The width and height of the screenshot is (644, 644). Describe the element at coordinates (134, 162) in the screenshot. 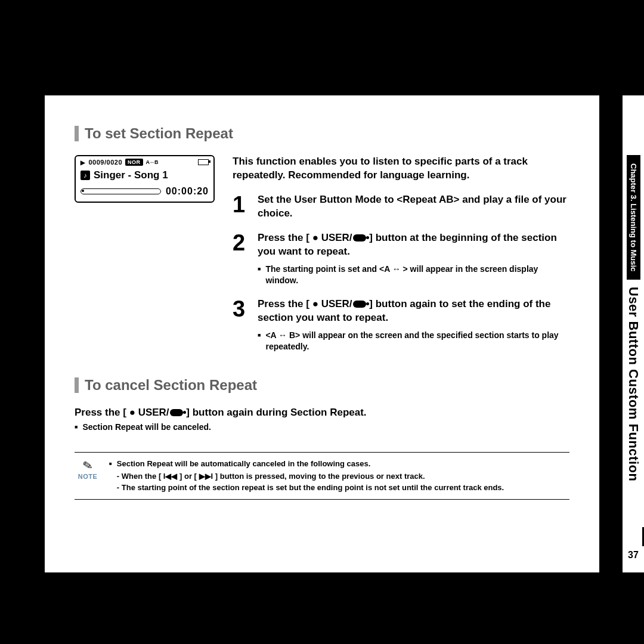

I see `nor-badge: NOR` at that location.